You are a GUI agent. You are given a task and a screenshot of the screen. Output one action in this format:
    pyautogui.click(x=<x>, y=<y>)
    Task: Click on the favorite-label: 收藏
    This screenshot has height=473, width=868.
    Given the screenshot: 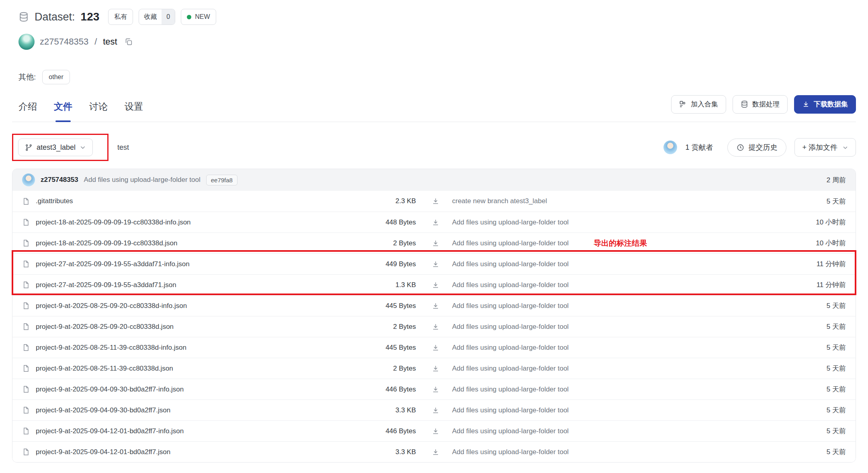 What is the action you would take?
    pyautogui.click(x=150, y=17)
    